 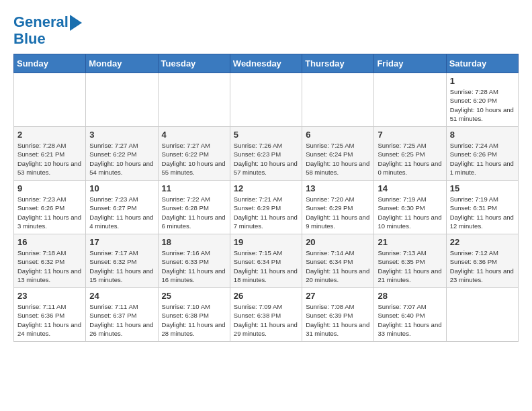 I want to click on col-header-wednesday: Wednesday, so click(x=266, y=64).